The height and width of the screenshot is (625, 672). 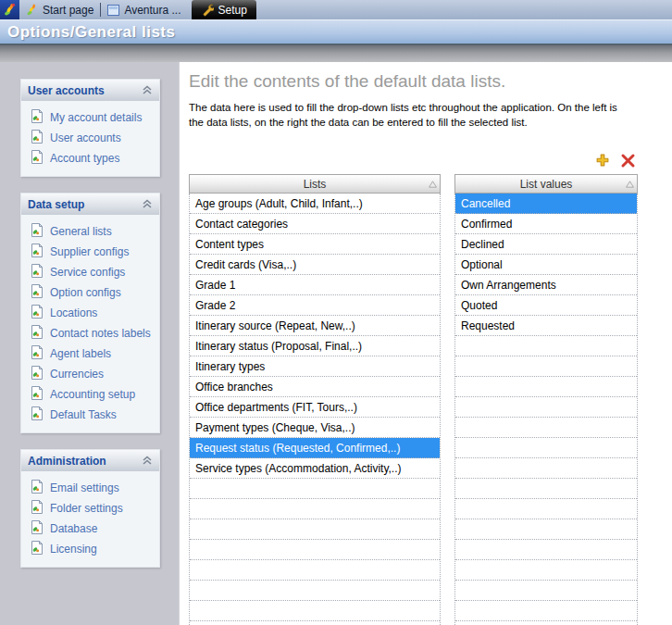 What do you see at coordinates (113, 10) in the screenshot?
I see `window-icon` at bounding box center [113, 10].